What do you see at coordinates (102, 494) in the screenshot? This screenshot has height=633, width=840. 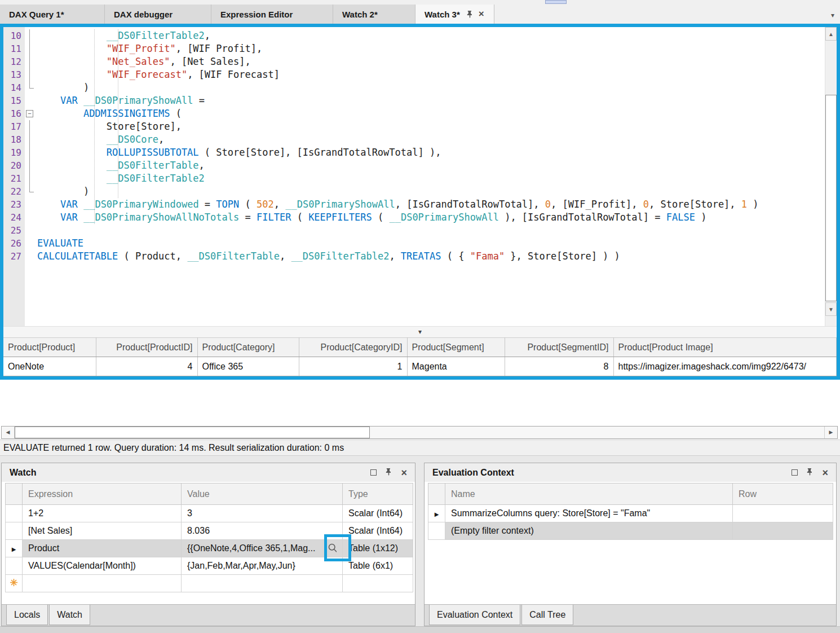 I see `column-header-expression: Expression` at bounding box center [102, 494].